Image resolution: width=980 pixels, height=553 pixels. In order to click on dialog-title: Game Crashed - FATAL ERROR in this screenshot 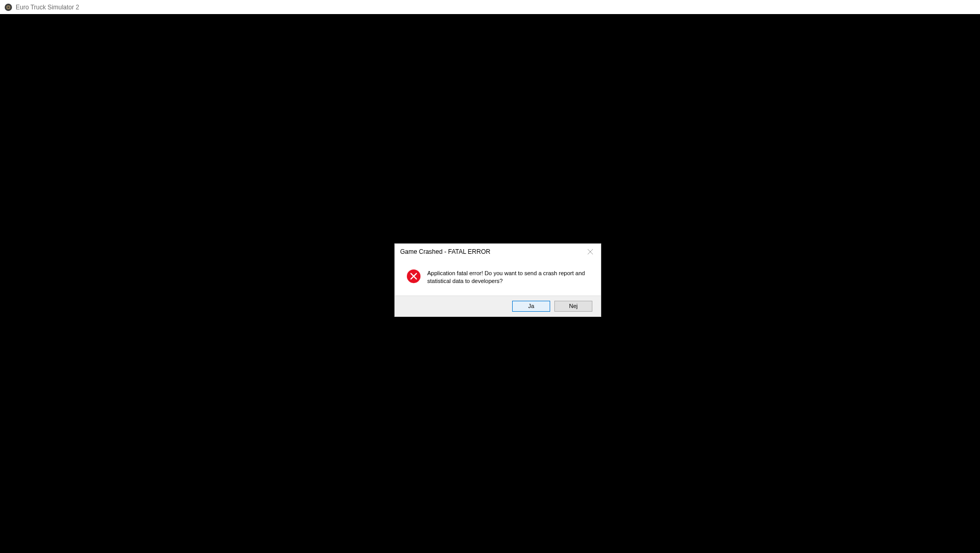, I will do `click(445, 252)`.